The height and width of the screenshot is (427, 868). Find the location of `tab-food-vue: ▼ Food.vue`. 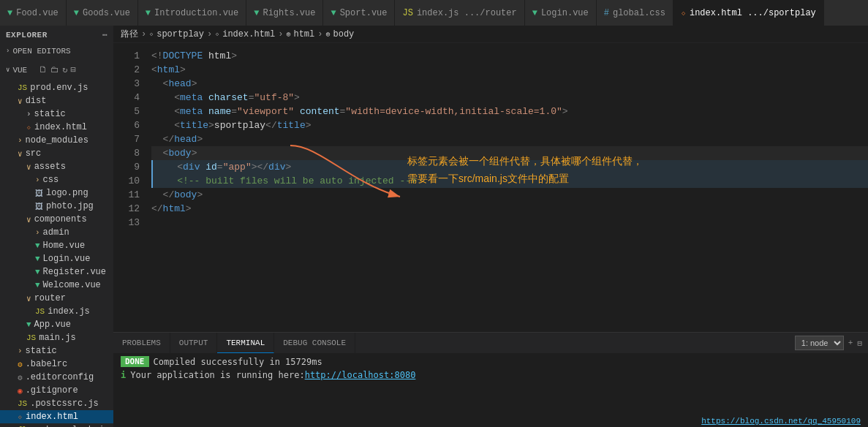

tab-food-vue: ▼ Food.vue is located at coordinates (34, 13).